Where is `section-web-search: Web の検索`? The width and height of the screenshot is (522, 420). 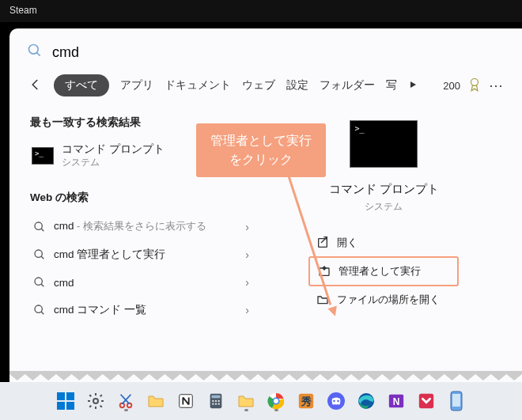
section-web-search: Web の検索 is located at coordinates (146, 198).